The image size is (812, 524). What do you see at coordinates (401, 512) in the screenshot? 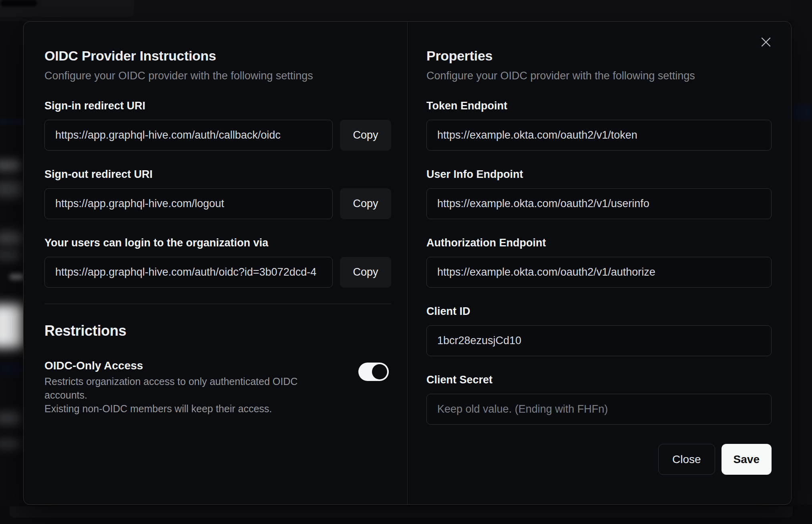
I see `backdrop-bottom-card-edge` at bounding box center [401, 512].